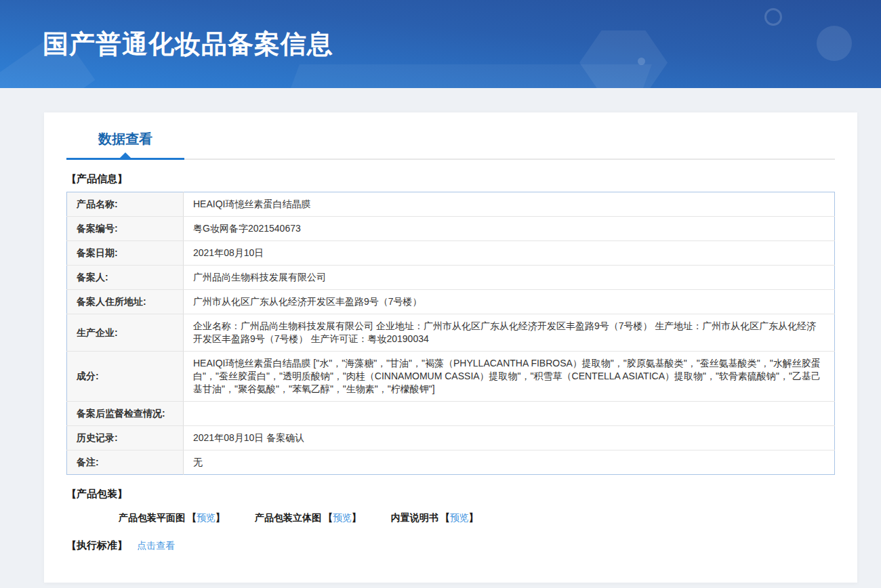 The image size is (881, 588). What do you see at coordinates (451, 414) in the screenshot?
I see `table-row: 备案后监督检查情况:` at bounding box center [451, 414].